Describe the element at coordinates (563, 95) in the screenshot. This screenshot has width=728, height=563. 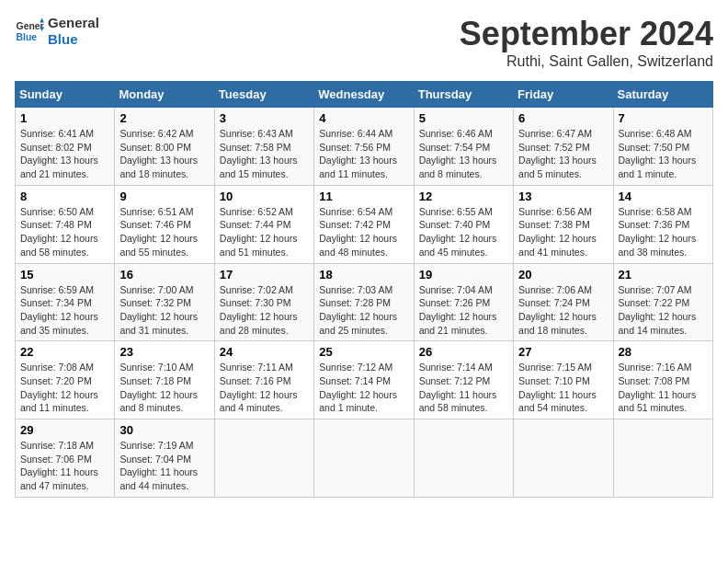
I see `header-cell-friday: Friday` at that location.